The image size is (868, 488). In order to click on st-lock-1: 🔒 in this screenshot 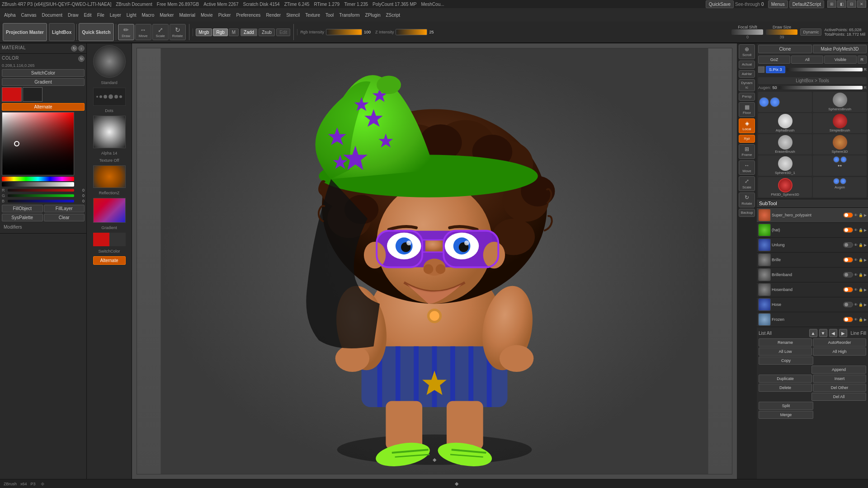, I will do `click(861, 230)`.